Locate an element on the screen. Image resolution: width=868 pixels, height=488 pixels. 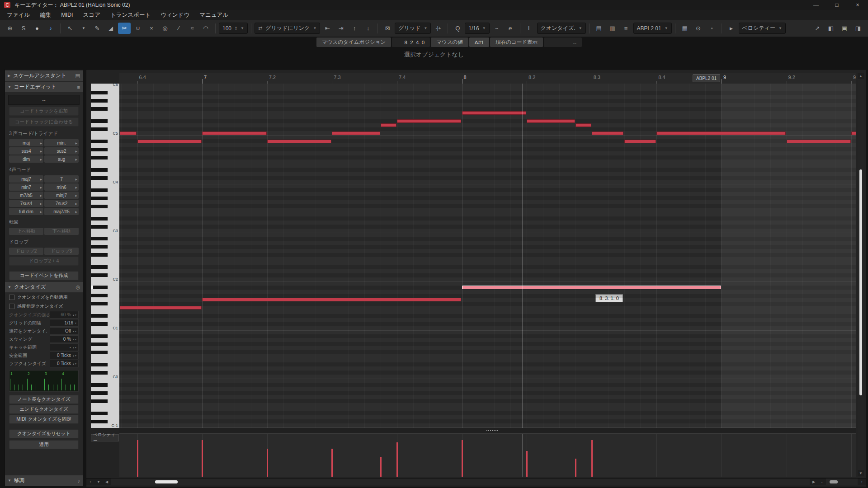
snap-relative-icon: -|+ is located at coordinates (438, 28).